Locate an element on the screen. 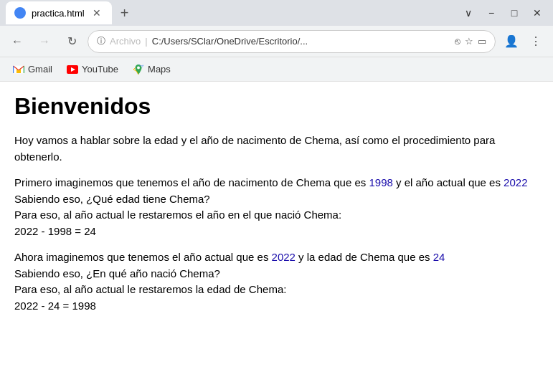 The width and height of the screenshot is (553, 392). bookmark-gmail: Gmail is located at coordinates (33, 69).